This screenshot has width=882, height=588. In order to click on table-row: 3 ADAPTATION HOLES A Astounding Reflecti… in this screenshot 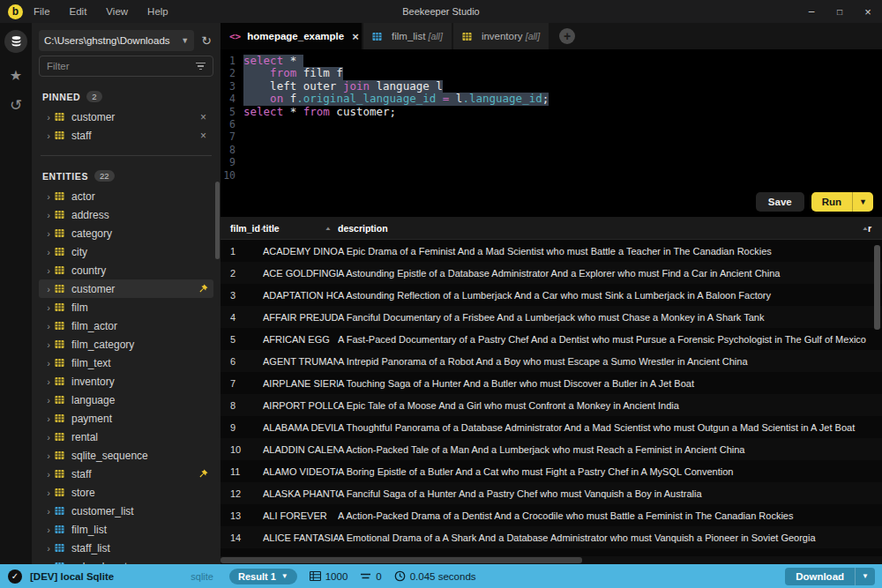, I will do `click(551, 294)`.